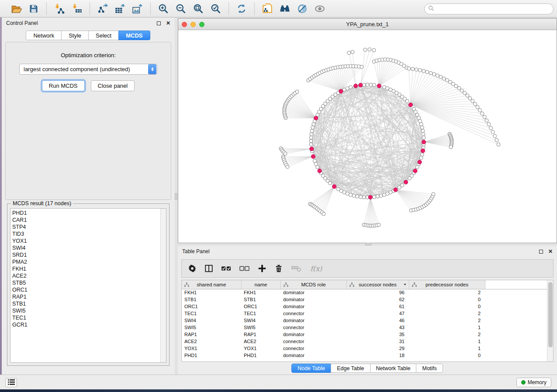  Describe the element at coordinates (364, 348) in the screenshot. I see `table-row: YOX1YOX1connector291` at that location.